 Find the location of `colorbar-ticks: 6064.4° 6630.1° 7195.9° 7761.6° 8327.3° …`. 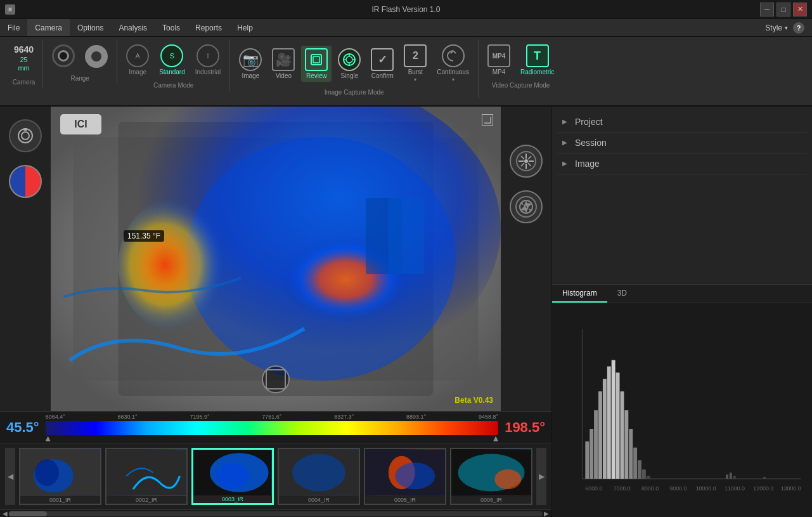

colorbar-ticks: 6064.4° 6630.1° 7195.9° 7761.6° 8327.3° … is located at coordinates (273, 417).